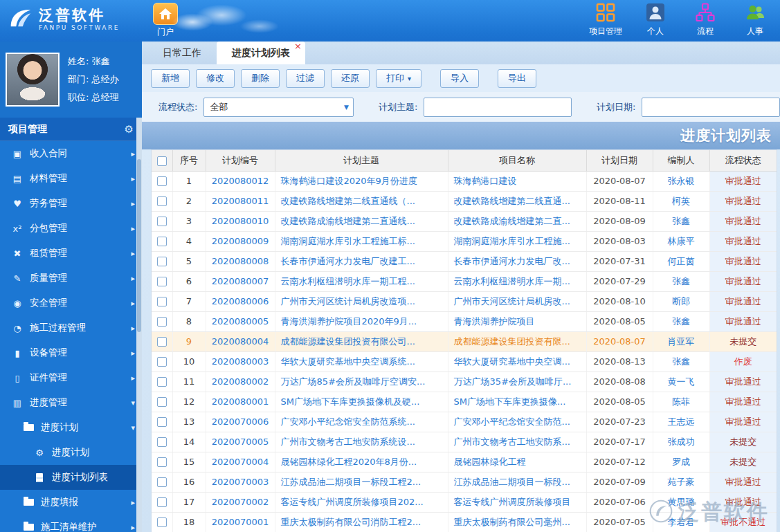 This screenshot has height=532, width=780. I want to click on plan-subject-link: 青海洪湖养护院项目2020年9月..., so click(349, 321).